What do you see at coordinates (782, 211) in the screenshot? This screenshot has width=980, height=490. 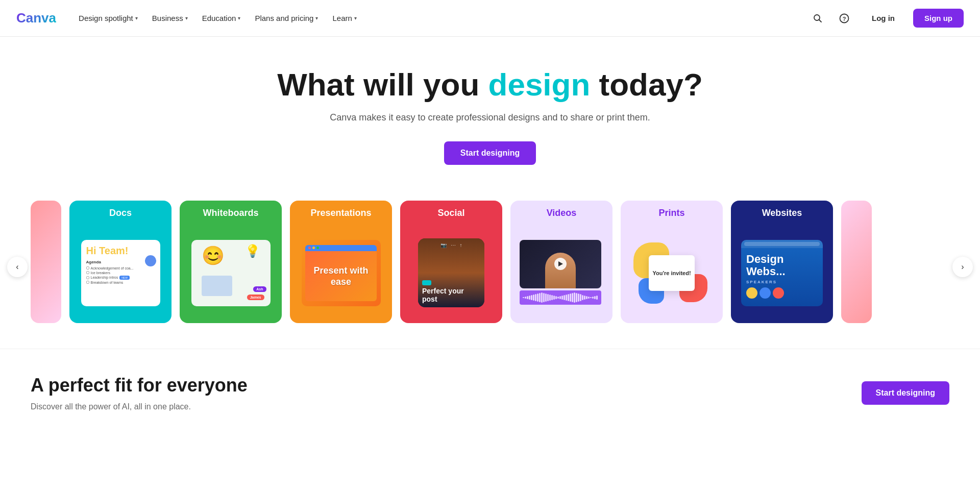 I see `card-websites-title: Websites` at bounding box center [782, 211].